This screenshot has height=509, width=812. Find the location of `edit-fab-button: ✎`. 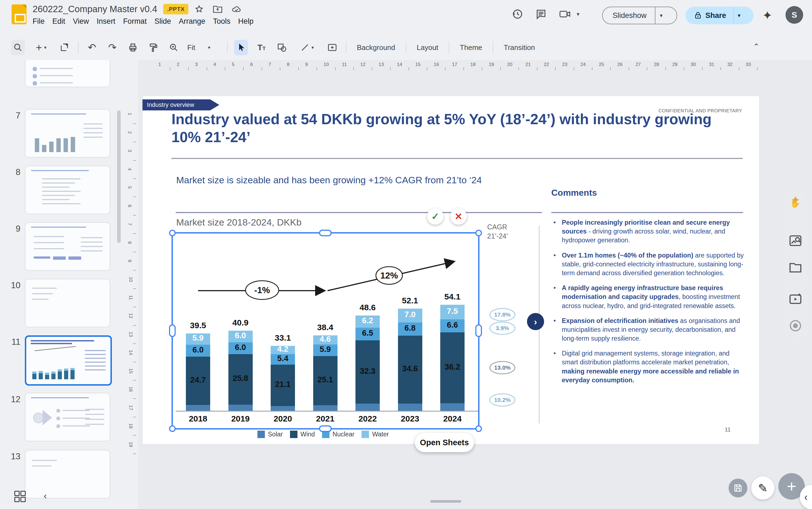

edit-fab-button: ✎ is located at coordinates (763, 488).